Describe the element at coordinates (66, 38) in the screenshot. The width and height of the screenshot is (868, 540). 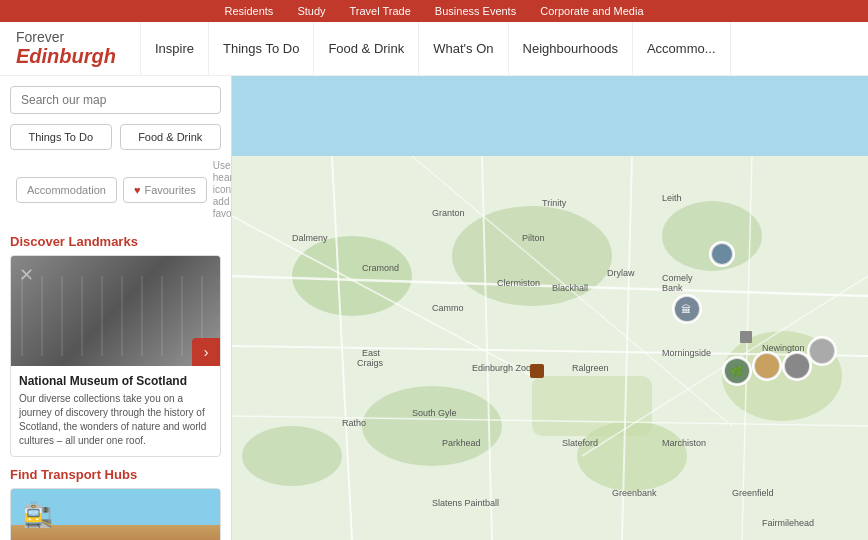
I see `logo-forever-text: Forever` at that location.